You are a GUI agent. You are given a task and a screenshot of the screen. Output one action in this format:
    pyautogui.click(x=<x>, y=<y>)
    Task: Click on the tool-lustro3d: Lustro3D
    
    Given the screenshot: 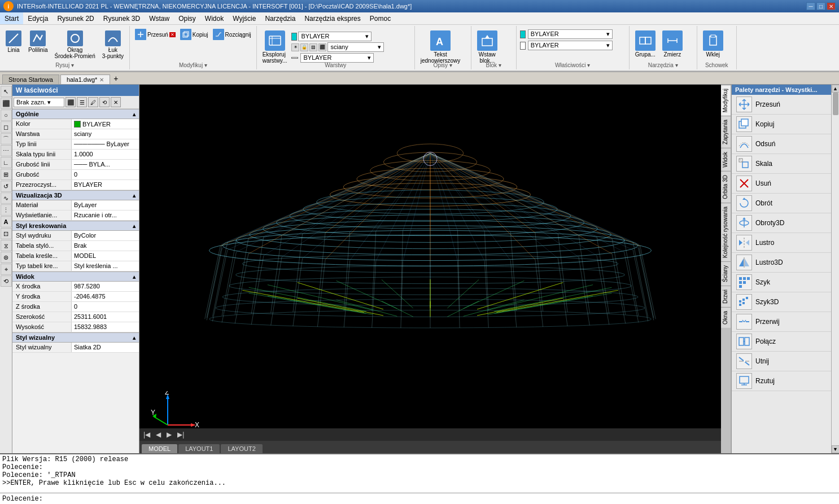 What is the action you would take?
    pyautogui.click(x=781, y=263)
    